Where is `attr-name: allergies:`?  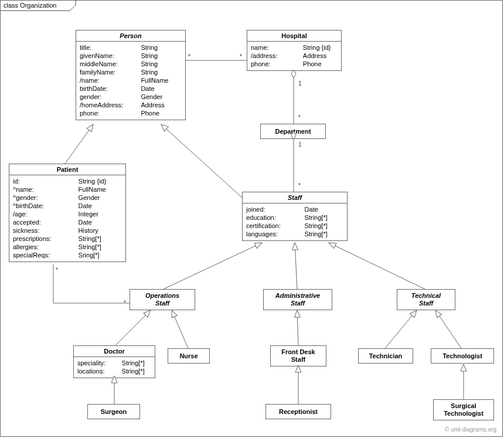 attr-name: allergies: is located at coordinates (46, 247).